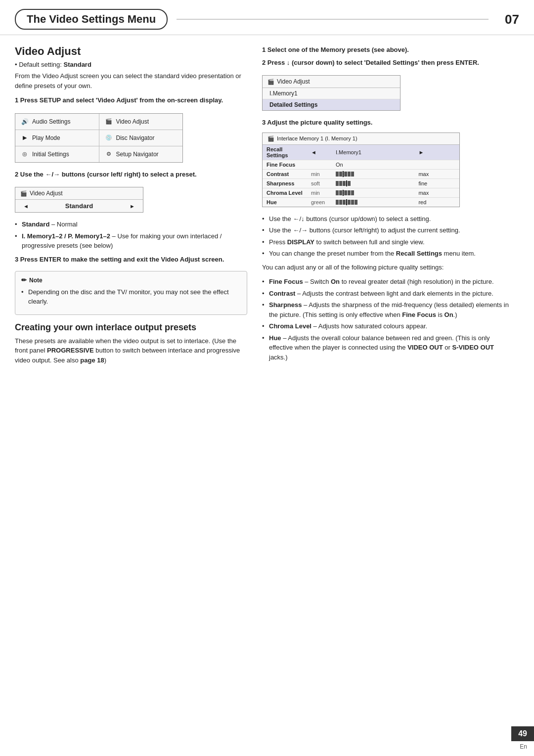 The image size is (534, 756). What do you see at coordinates (388, 123) in the screenshot?
I see `right-step3-heading: 3 Adjust the picture quality settings.` at bounding box center [388, 123].